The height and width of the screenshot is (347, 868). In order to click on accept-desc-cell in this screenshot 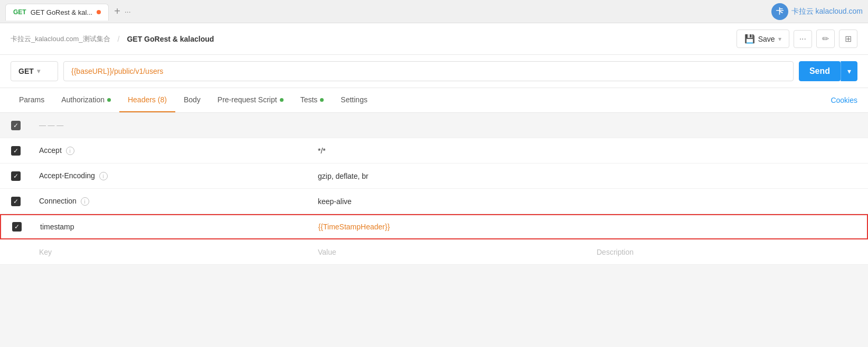, I will do `click(729, 151)`.